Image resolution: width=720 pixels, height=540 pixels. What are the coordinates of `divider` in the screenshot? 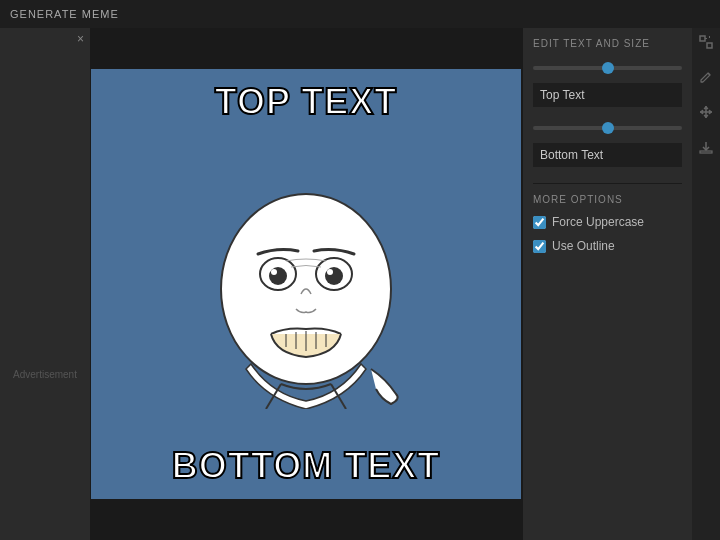 It's located at (608, 184).